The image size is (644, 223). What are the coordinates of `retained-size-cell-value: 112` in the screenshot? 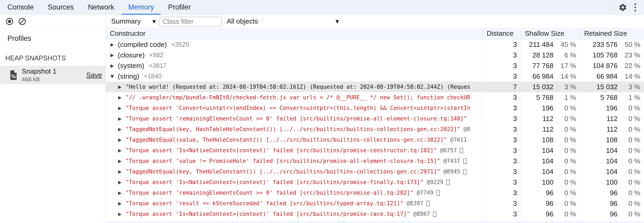 It's located at (599, 129).